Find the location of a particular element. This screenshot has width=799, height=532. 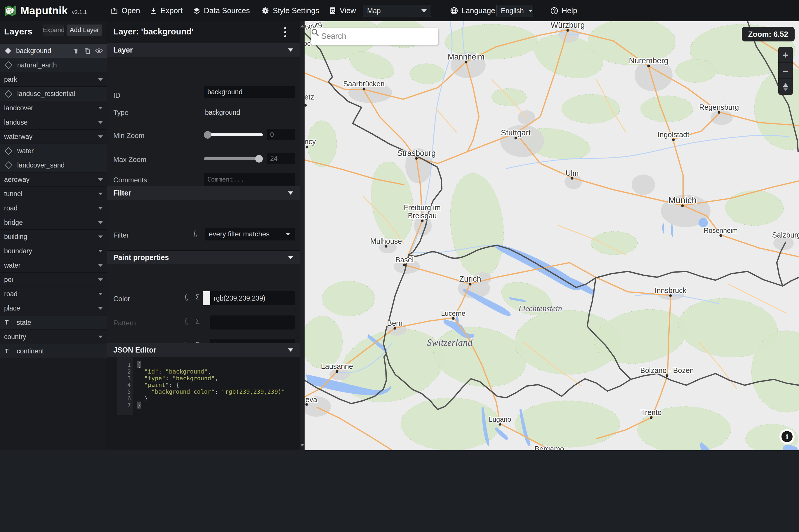

section-header-paint: Paint properties is located at coordinates (203, 257).